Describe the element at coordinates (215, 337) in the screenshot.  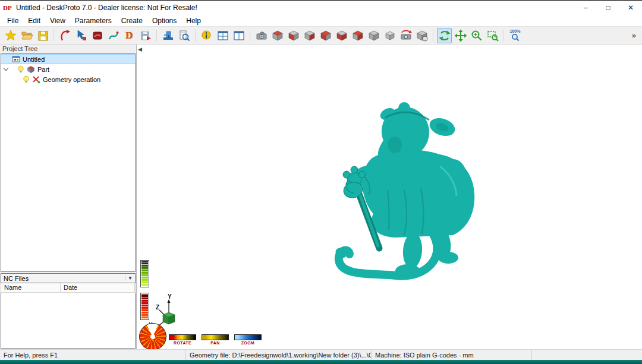
I see `pan-gradient-bar` at that location.